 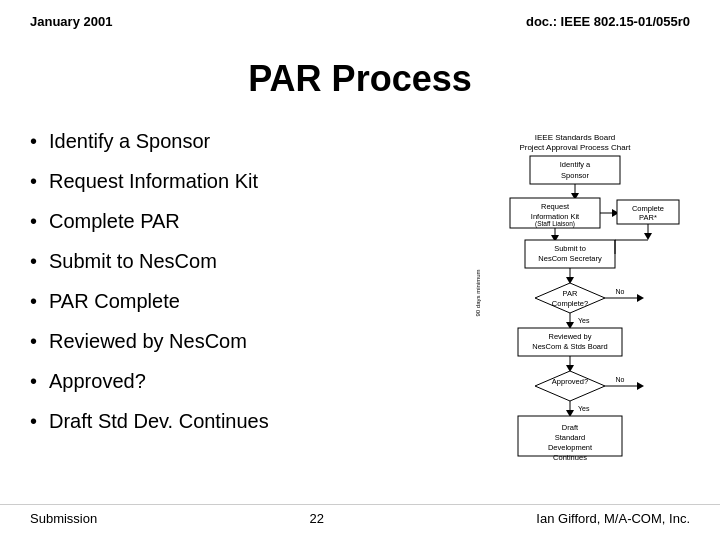 I want to click on list-item: •Draft Std Dev. Continues, so click(x=235, y=421).